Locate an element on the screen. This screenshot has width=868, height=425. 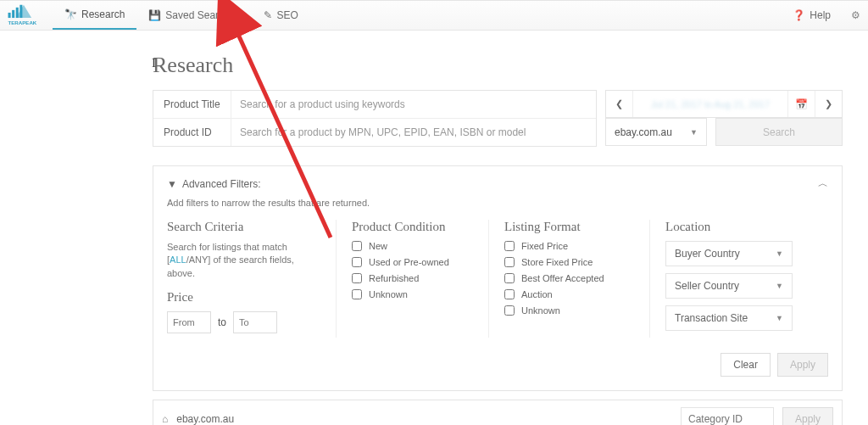
page-title: Research is located at coordinates (498, 65).